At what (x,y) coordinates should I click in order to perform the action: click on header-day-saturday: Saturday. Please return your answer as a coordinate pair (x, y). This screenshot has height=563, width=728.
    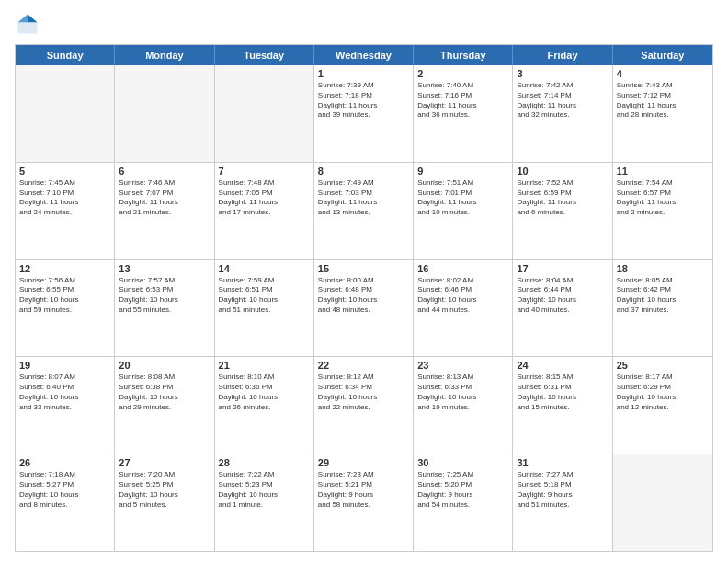
    Looking at the image, I should click on (663, 55).